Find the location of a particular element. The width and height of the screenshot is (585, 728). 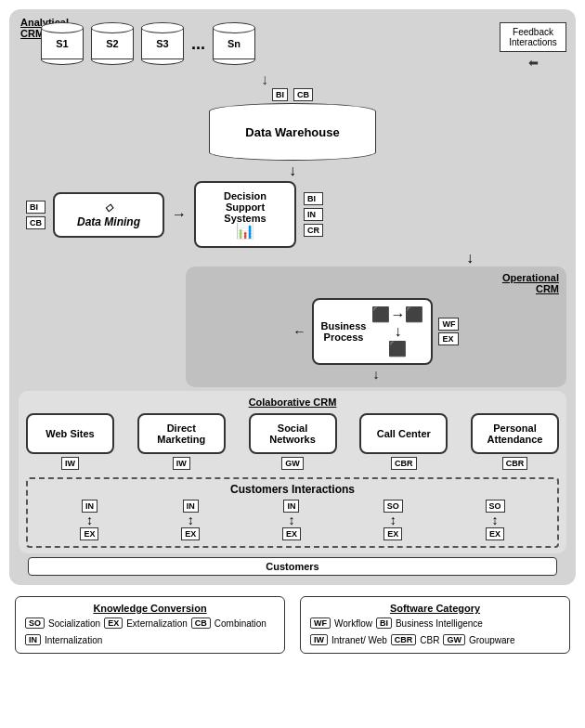

arrow3-bottom: EX is located at coordinates (292, 534).